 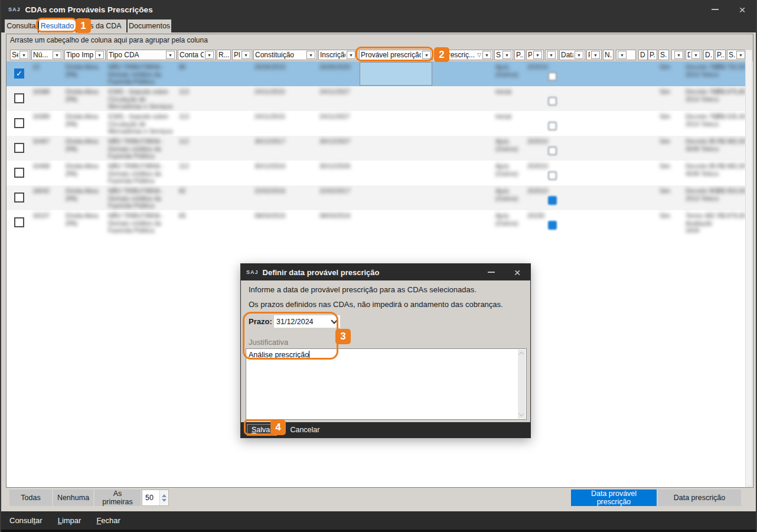 I want to click on group-by-bar: Arraste um cabeçalho de coluna aqui para…, so click(x=109, y=40).